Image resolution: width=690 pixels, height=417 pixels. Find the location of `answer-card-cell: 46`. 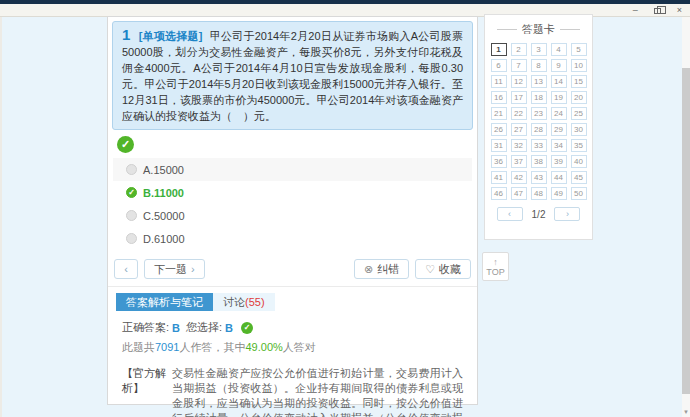

answer-card-cell: 46 is located at coordinates (499, 194).